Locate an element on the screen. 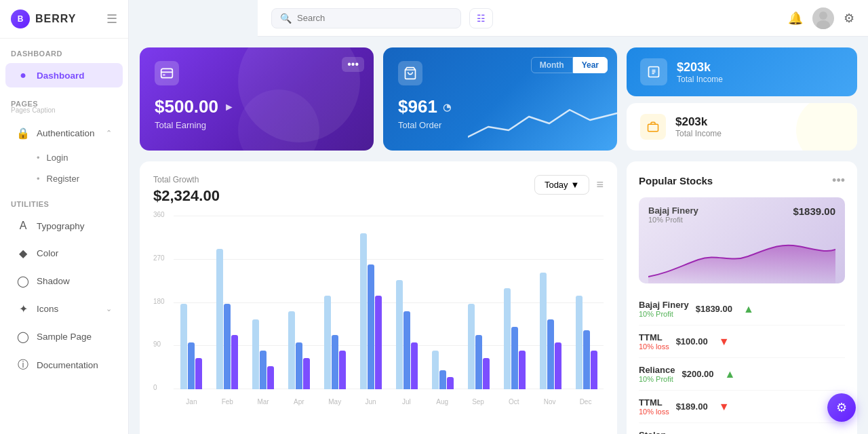 The height and width of the screenshot is (434, 868). avatar is located at coordinates (823, 18).